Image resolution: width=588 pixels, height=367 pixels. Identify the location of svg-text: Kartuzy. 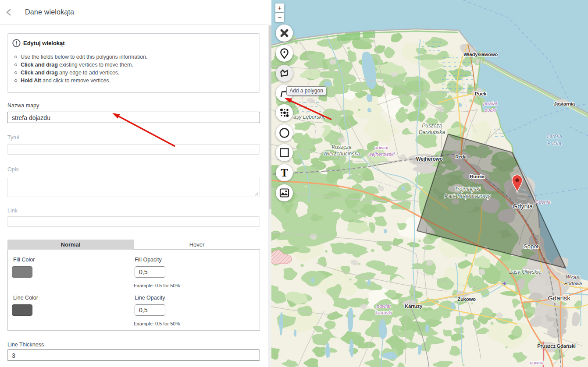
(414, 306).